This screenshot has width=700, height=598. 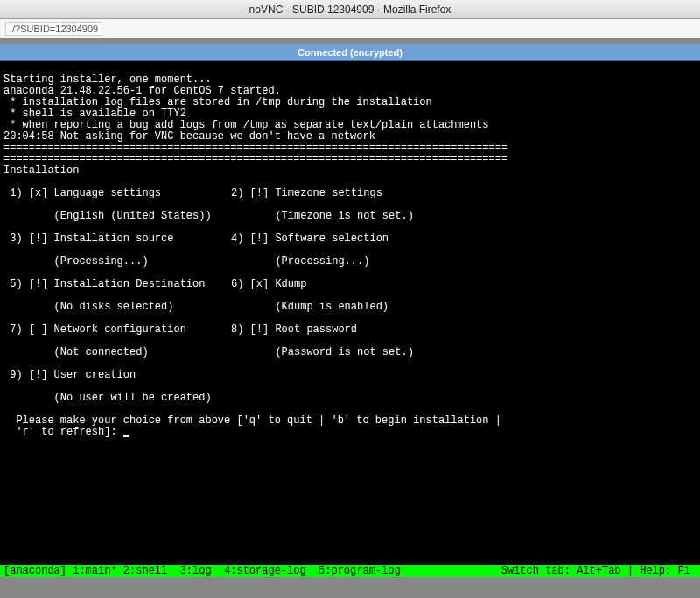 I want to click on menu-item-6: 6) [x] Kdump, so click(x=269, y=285).